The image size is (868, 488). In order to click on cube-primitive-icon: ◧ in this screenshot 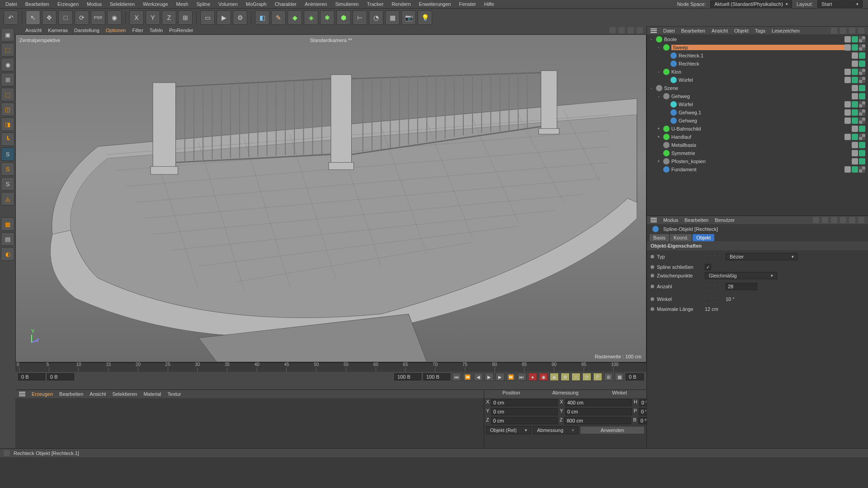, I will do `click(262, 18)`.